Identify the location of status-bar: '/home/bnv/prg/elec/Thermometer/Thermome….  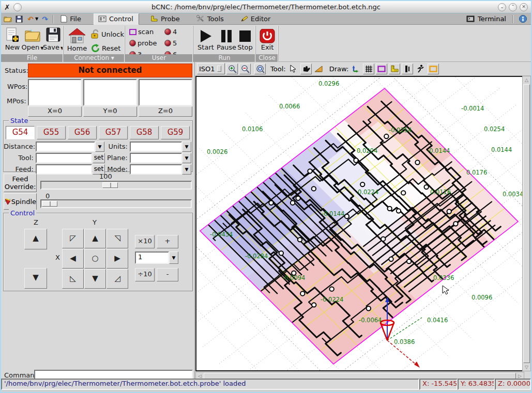
(266, 384).